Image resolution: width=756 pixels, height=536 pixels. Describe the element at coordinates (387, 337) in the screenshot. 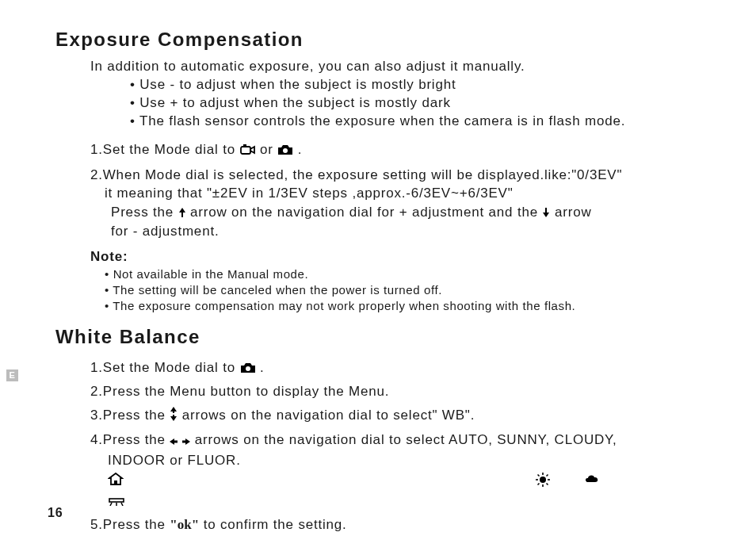

I see `heading-white-balance: White Balance` at that location.